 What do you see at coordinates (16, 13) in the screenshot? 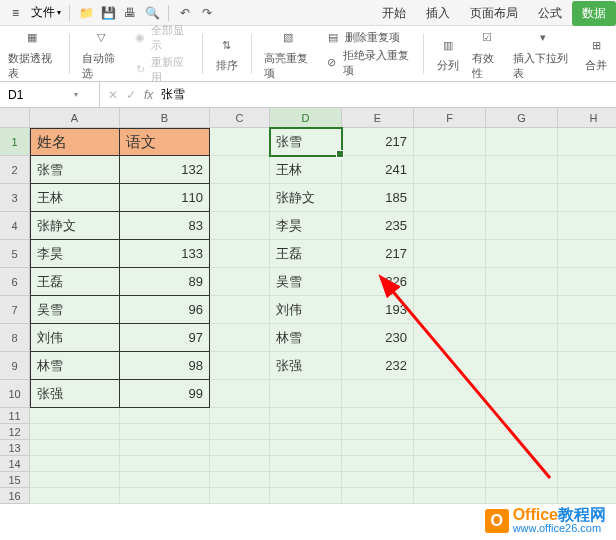
I see `hamburger-icon: ≡` at bounding box center [16, 13].